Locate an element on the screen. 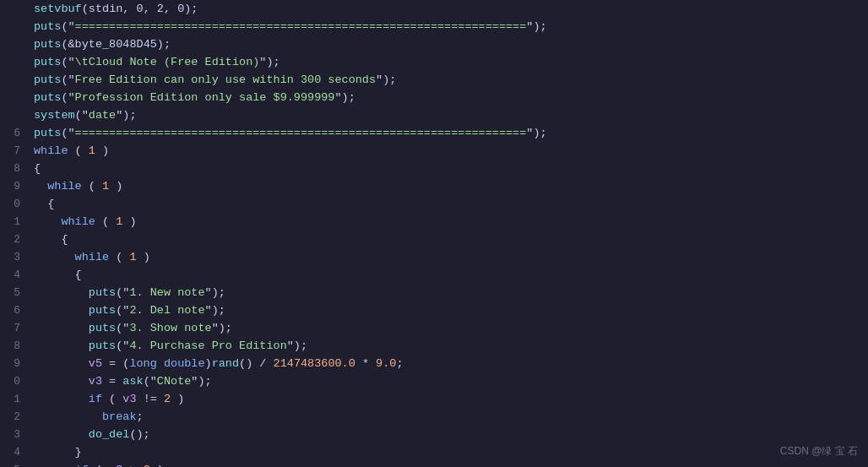 The height and width of the screenshot is (467, 868). code-line: 2 break; is located at coordinates (434, 417).